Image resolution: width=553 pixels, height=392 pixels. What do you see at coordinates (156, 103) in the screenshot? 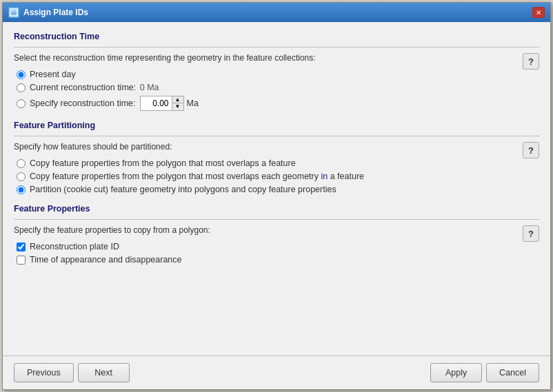
I see `spinbox-input` at bounding box center [156, 103].